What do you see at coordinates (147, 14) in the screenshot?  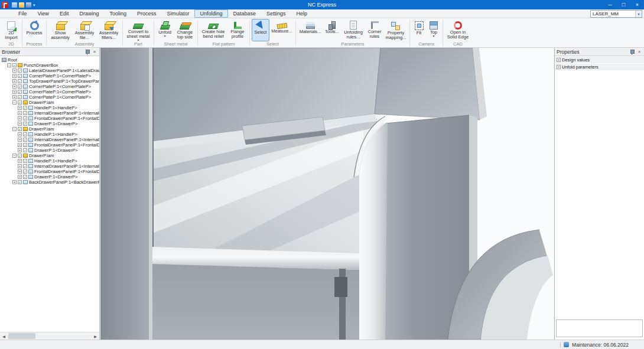 I see `menu-process: Process` at bounding box center [147, 14].